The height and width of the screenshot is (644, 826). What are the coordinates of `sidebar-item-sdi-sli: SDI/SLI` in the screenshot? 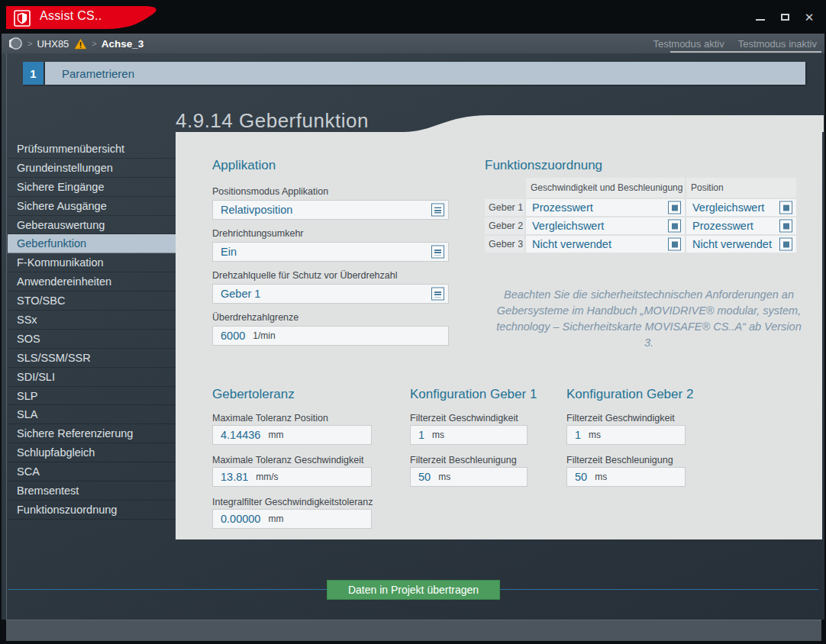 It's located at (93, 377).